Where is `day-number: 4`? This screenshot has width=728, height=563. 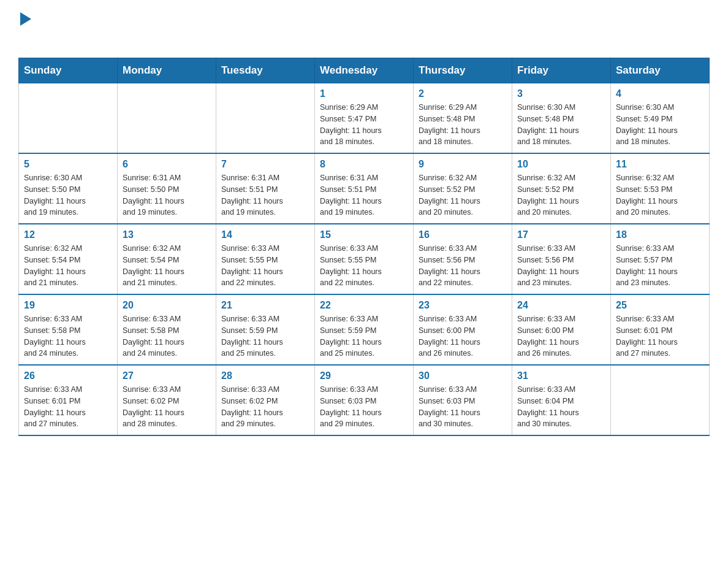 day-number: 4 is located at coordinates (660, 94).